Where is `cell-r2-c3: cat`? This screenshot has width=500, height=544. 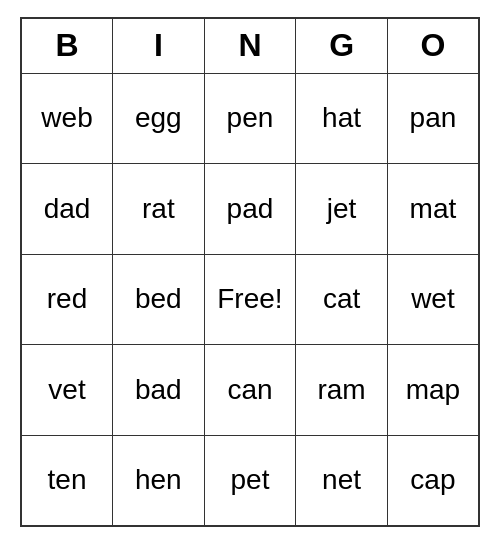
cell-r2-c3: cat is located at coordinates (342, 300).